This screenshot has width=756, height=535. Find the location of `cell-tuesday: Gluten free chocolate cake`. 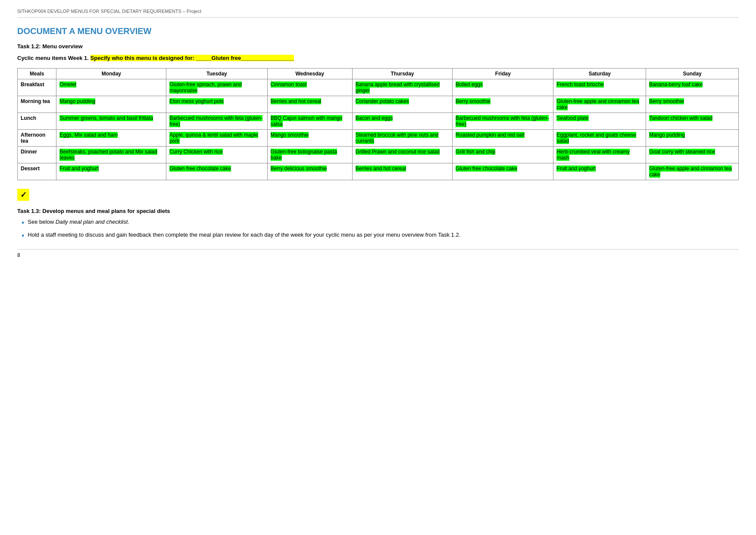

cell-tuesday: Gluten free chocolate cake is located at coordinates (217, 172).